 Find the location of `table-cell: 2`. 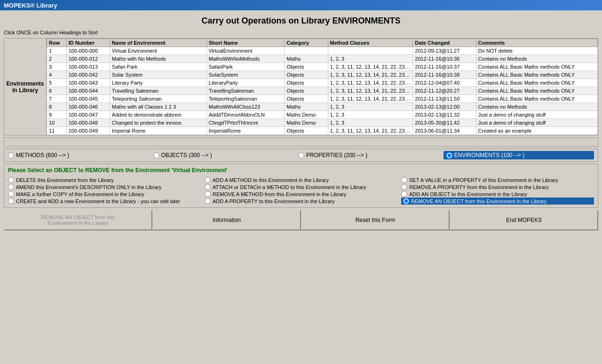

table-cell: 2 is located at coordinates (57, 59).